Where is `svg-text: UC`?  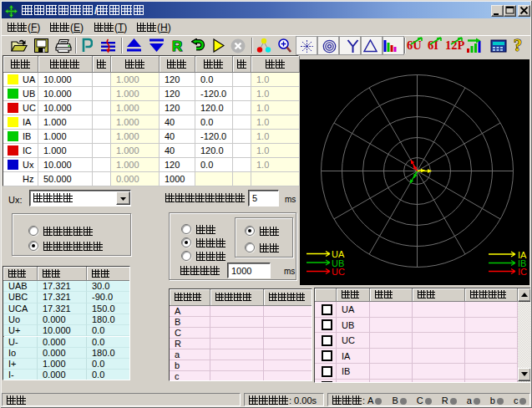 svg-text: UC is located at coordinates (338, 272).